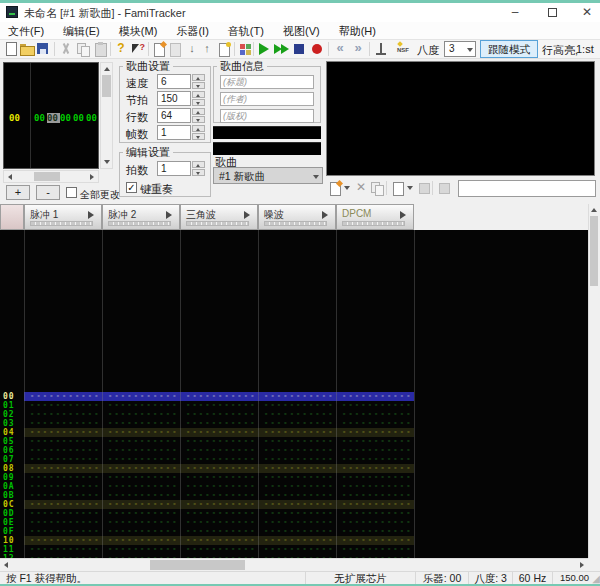 The width and height of the screenshot is (600, 586). What do you see at coordinates (224, 49) in the screenshot?
I see `clone-frame-icon` at bounding box center [224, 49].